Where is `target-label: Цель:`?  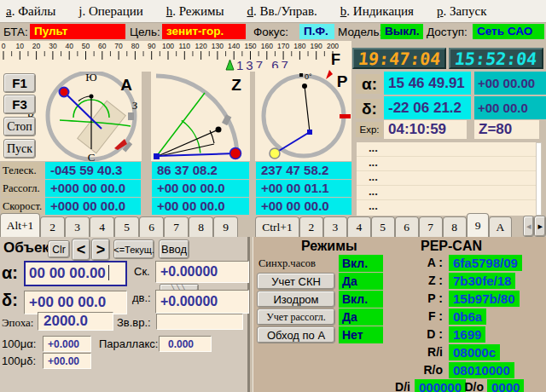
target-label: Цель: is located at coordinates (145, 32).